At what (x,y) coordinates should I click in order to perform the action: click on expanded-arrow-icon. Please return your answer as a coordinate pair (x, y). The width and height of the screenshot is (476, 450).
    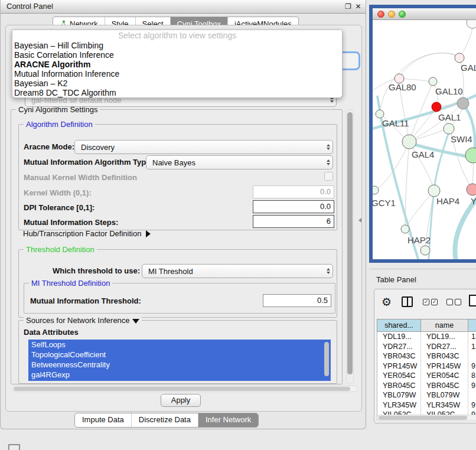
    Looking at the image, I should click on (136, 321).